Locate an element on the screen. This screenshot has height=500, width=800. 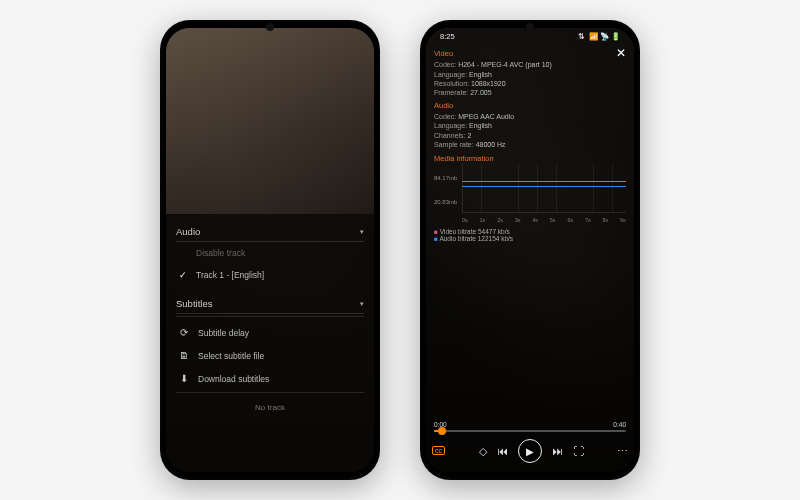
more-button: ⋯ is located at coordinates (622, 452).